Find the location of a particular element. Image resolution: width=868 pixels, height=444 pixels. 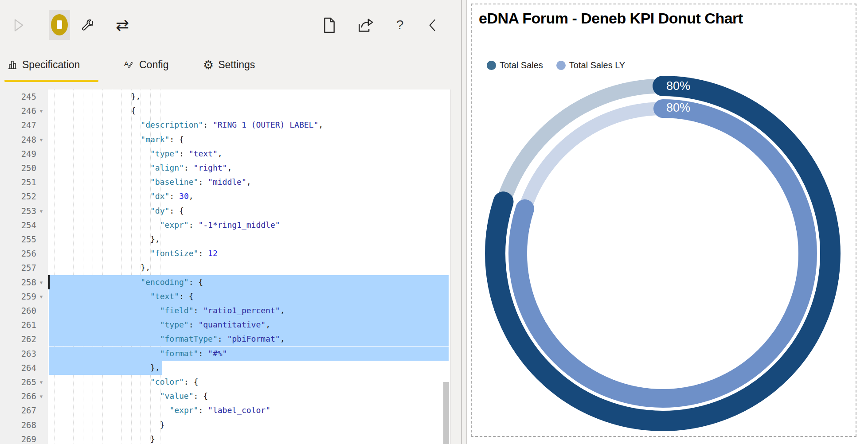

bar-chart-icon is located at coordinates (12, 65).